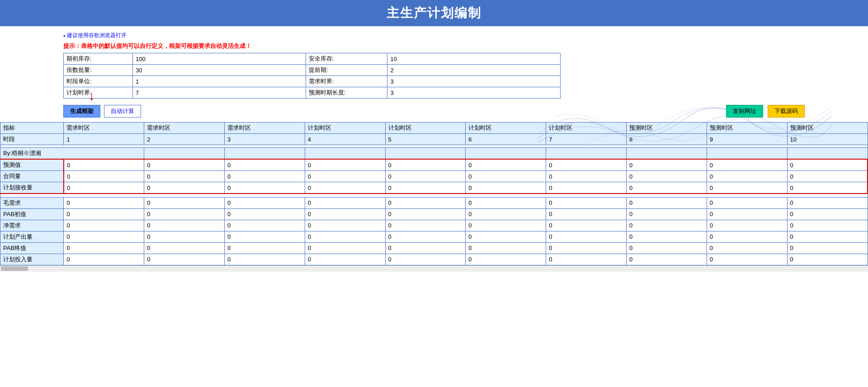  I want to click on data-maoxuqiu-9: 0, so click(747, 203).